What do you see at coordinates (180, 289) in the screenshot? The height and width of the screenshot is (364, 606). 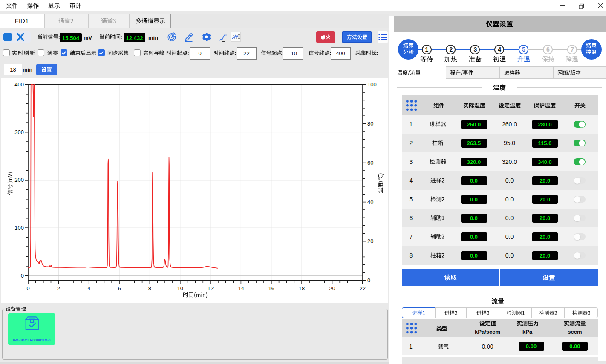 I see `svg-text: 10` at bounding box center [180, 289].